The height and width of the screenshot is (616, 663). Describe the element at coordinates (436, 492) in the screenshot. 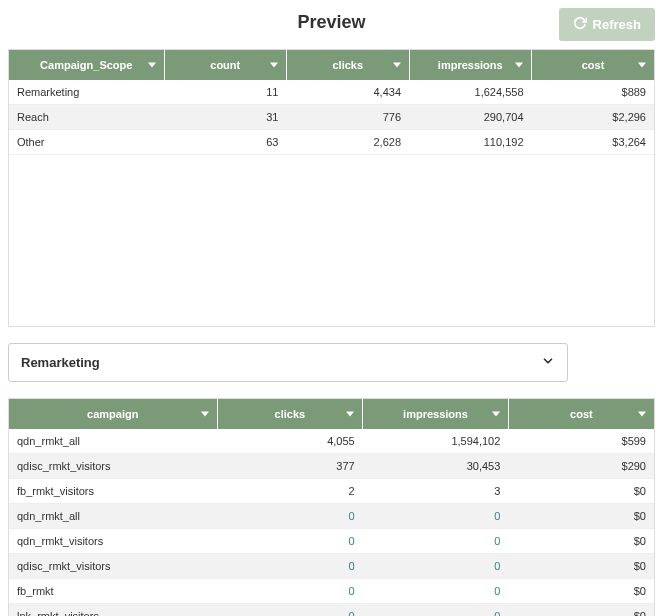

I see `cell-impressions: 3` at that location.